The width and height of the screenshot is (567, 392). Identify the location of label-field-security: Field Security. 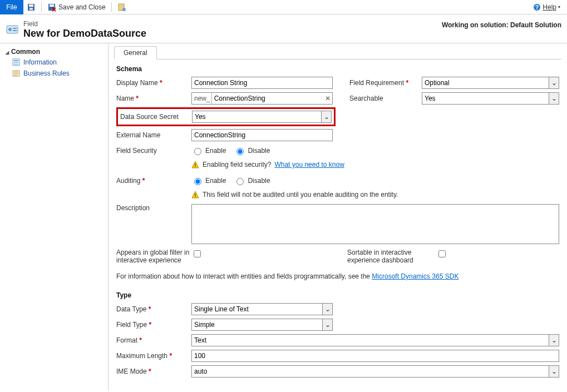
(154, 151).